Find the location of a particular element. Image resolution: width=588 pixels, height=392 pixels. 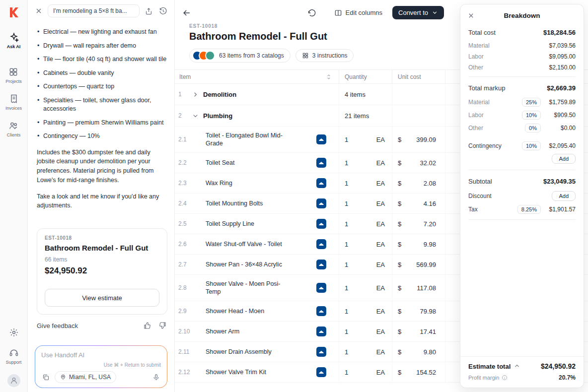

section-name: Demolition is located at coordinates (220, 94).